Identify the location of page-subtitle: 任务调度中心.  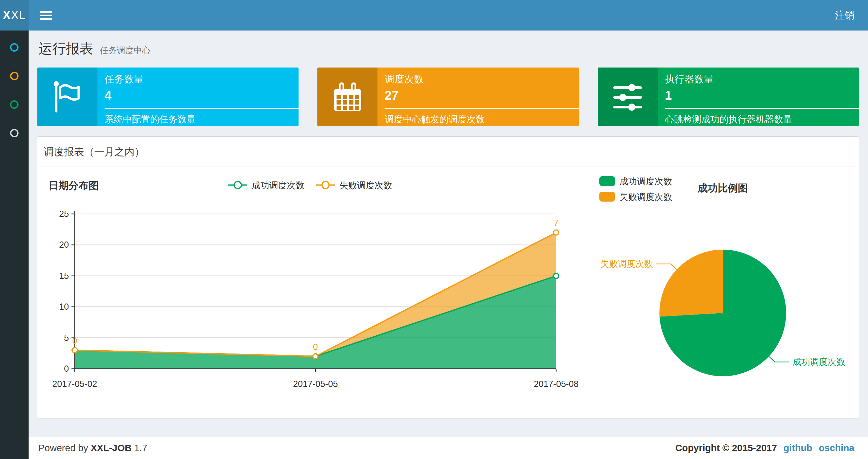
(125, 51).